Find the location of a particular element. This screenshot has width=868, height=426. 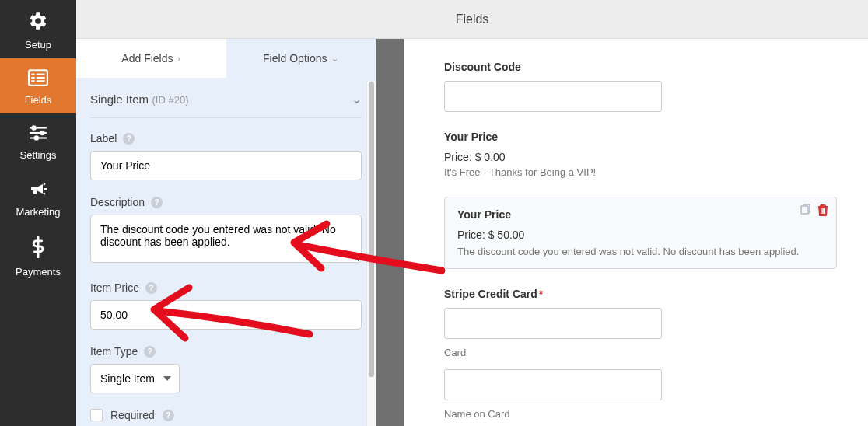

sidebar-item-payments: Payments is located at coordinates (38, 255).